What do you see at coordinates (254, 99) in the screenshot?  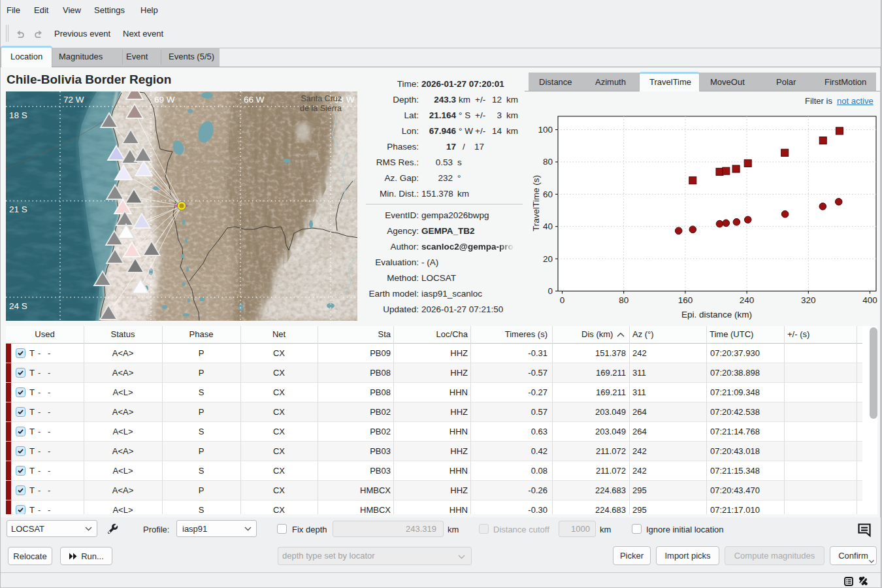 I see `svg-text: 66 W` at bounding box center [254, 99].